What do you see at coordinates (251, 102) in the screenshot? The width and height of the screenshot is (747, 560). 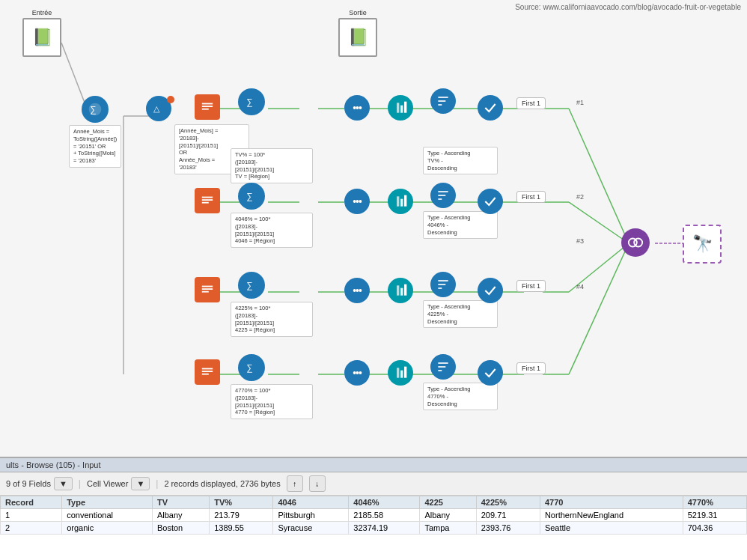 I see `formula-tv-node: ∑ TV% = 100*([20183]-[20151]/[20151]TV =…` at bounding box center [251, 102].